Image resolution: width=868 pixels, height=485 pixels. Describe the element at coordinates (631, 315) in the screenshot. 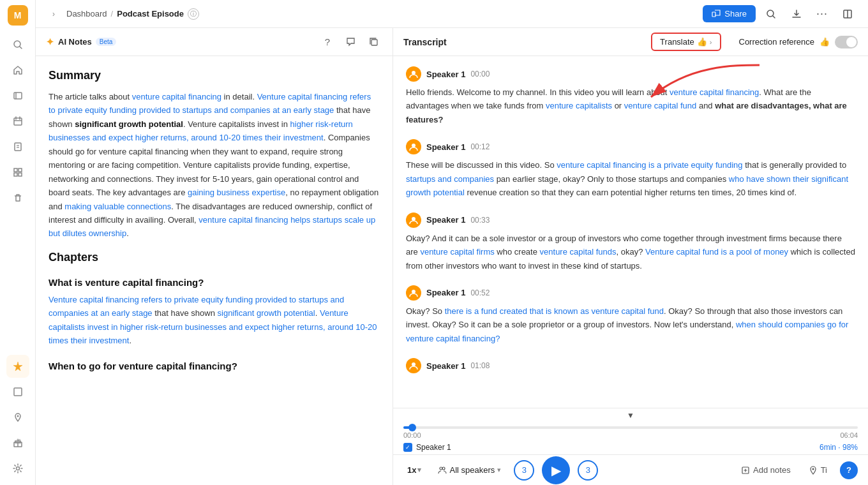

I see `speaker-block-4: Speaker 1 00:52 Okay? So there is a fund…` at that location.